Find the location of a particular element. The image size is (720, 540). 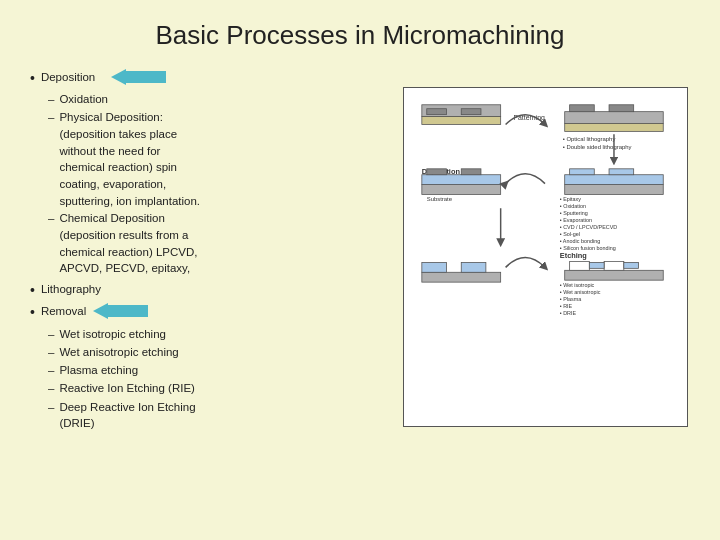

dash-6: – is located at coordinates (51, 370).